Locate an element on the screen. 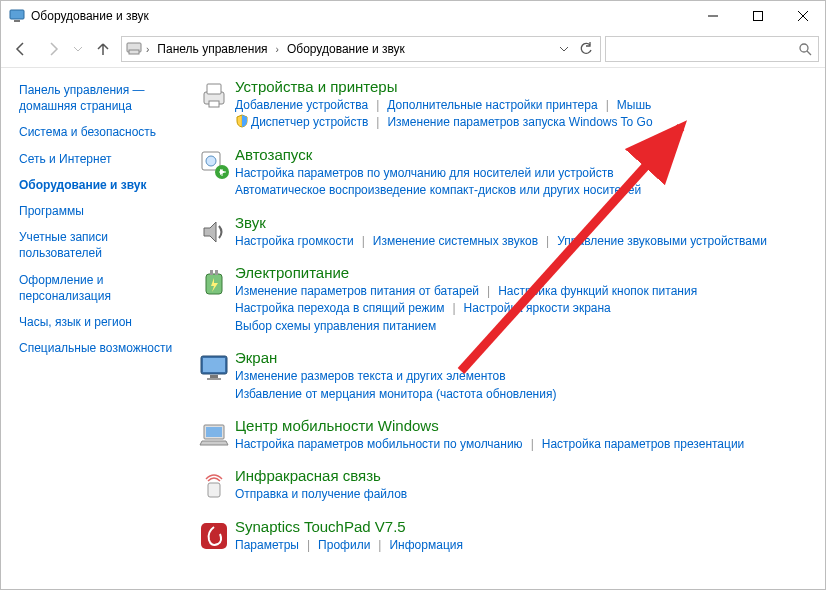 The width and height of the screenshot is (826, 590). back-button is located at coordinates (21, 49).